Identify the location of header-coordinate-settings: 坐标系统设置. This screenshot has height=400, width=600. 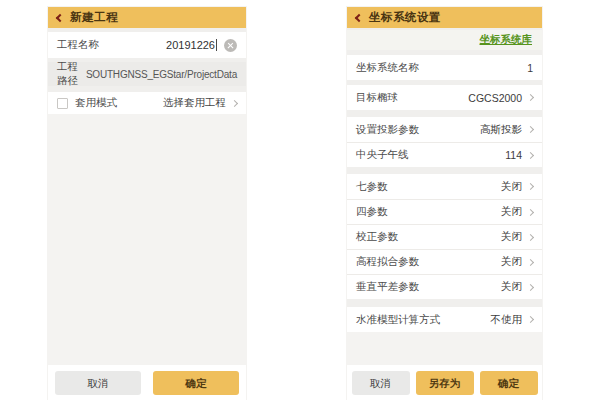
(444, 18).